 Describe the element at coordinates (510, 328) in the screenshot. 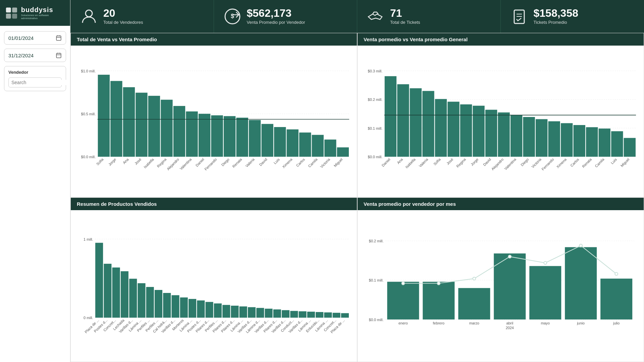

I see `svg-text: 2024` at that location.